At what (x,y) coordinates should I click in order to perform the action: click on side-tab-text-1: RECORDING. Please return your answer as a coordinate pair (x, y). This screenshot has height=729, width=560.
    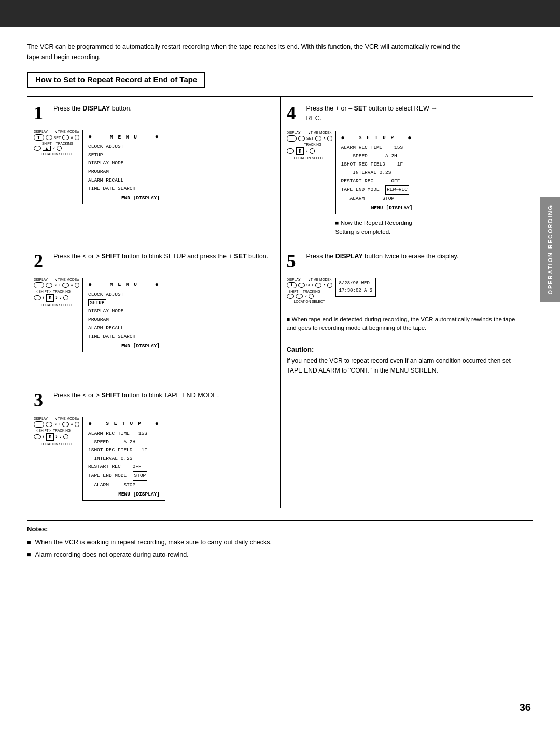
    Looking at the image, I should click on (550, 226).